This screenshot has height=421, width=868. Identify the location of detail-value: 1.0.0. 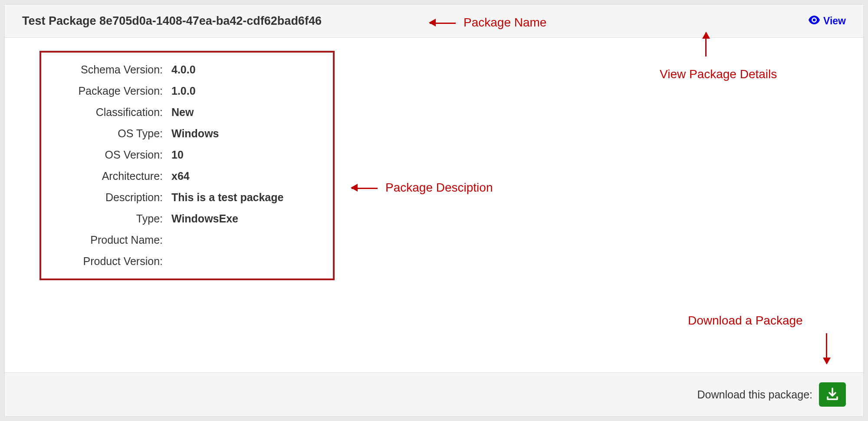
(184, 91).